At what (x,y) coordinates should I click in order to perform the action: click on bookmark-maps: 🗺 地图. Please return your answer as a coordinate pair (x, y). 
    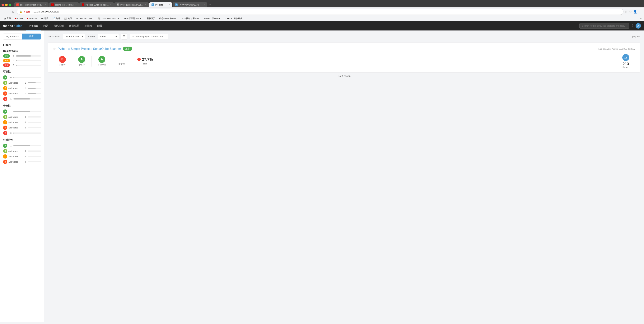
    Looking at the image, I should click on (45, 18).